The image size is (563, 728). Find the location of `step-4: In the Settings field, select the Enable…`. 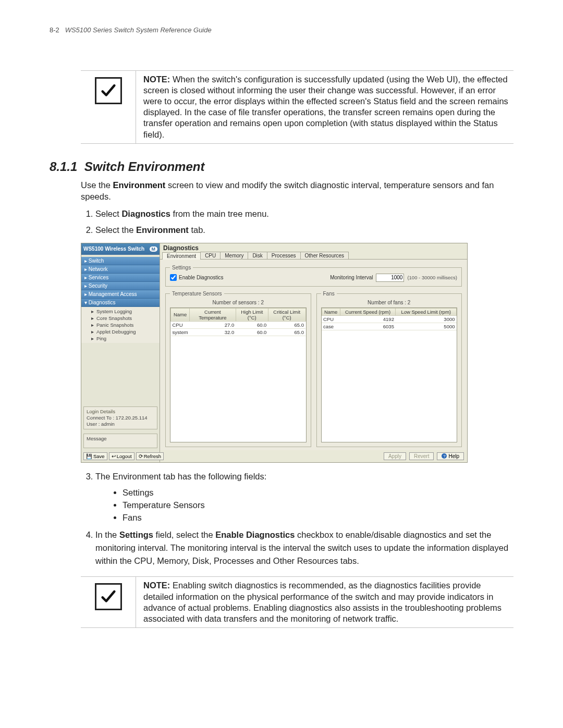

step-4: In the Settings field, select the Enable… is located at coordinates (304, 548).